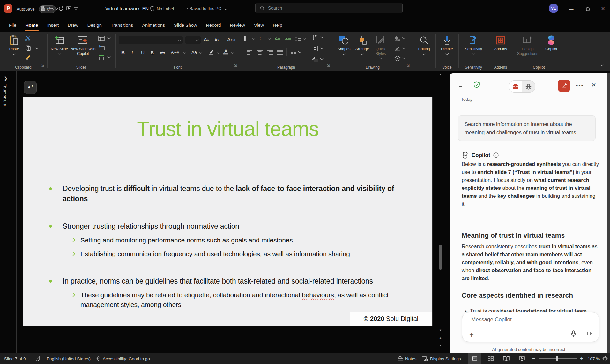  I want to click on slide-indicator: Slide 7 of 9, so click(15, 359).